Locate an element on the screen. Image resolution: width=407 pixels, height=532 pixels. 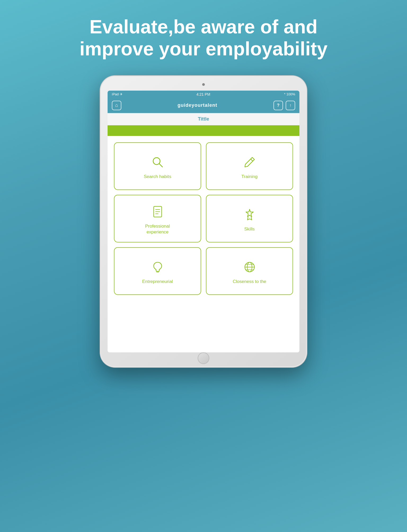
headline-line2: improve your employability is located at coordinates (204, 49).